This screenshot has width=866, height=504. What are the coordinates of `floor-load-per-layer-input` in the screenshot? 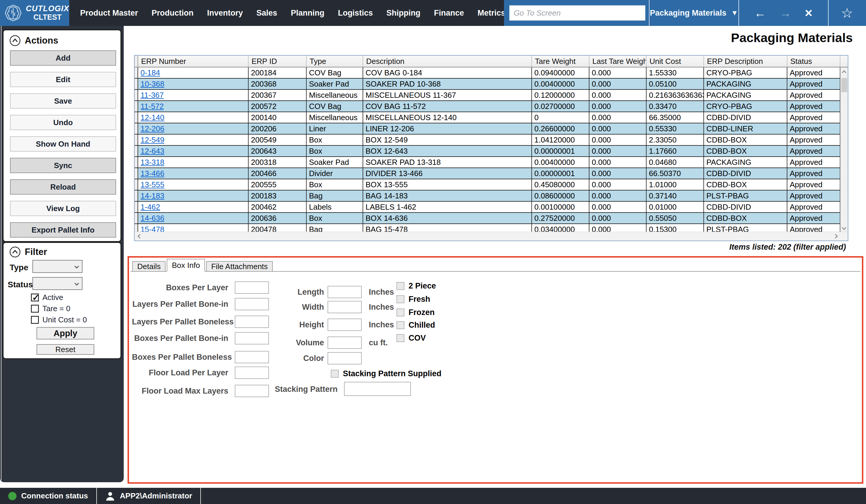 It's located at (252, 373).